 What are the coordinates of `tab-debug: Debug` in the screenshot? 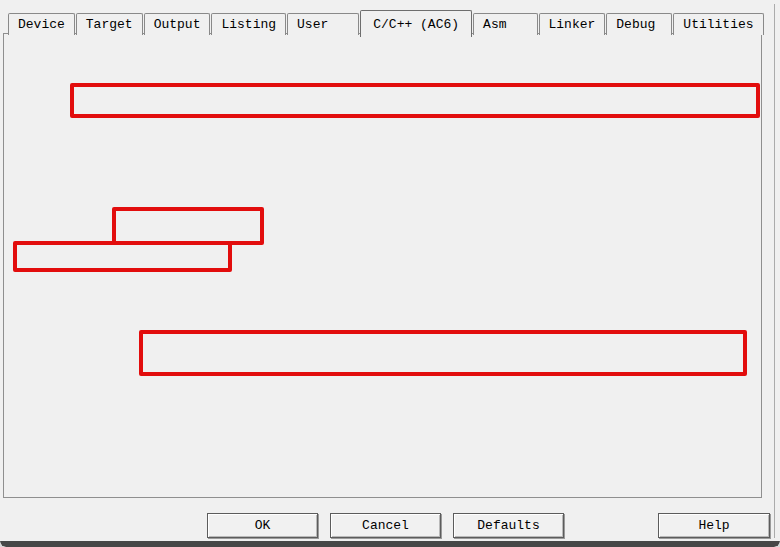 It's located at (639, 24).